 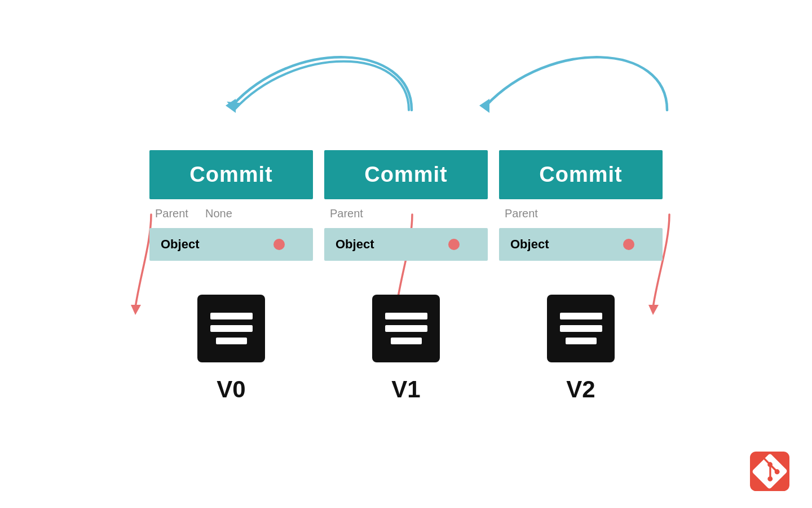 I want to click on file-line-1-v1, so click(x=406, y=316).